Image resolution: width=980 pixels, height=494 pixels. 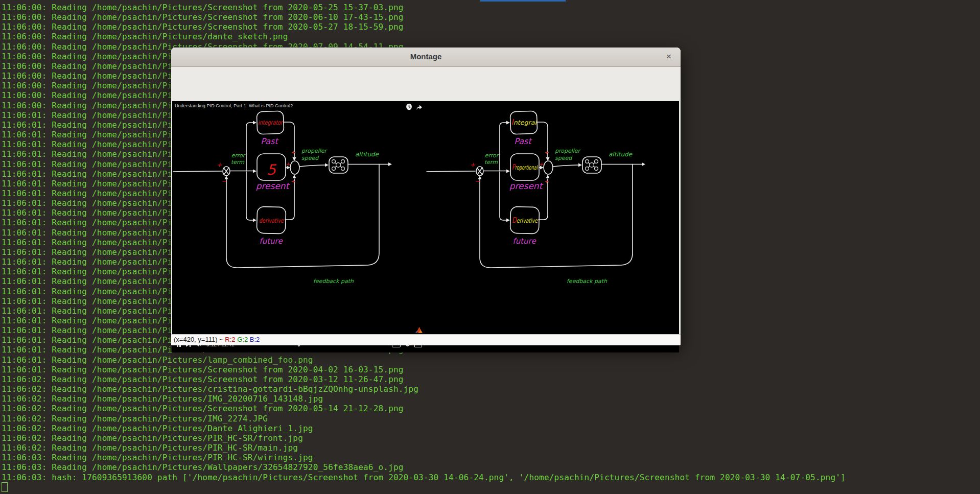 What do you see at coordinates (271, 123) in the screenshot?
I see `svg-text: integrator` at bounding box center [271, 123].